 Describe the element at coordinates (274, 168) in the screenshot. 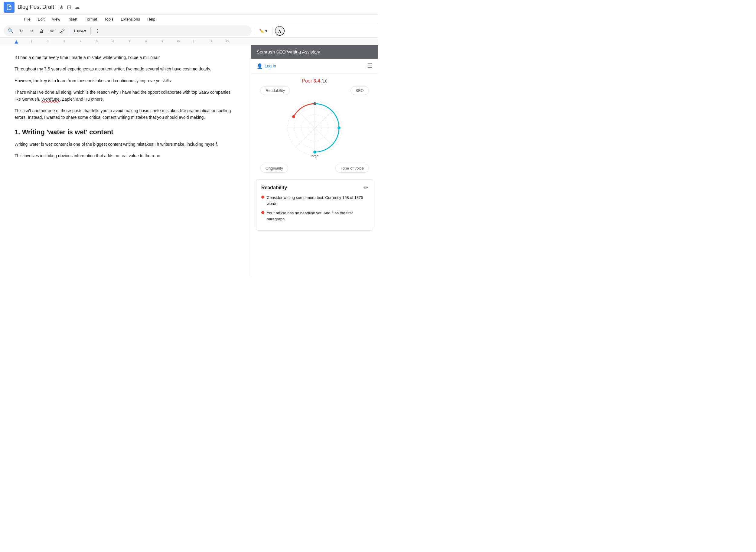

I see `originality-tab: Originality` at that location.